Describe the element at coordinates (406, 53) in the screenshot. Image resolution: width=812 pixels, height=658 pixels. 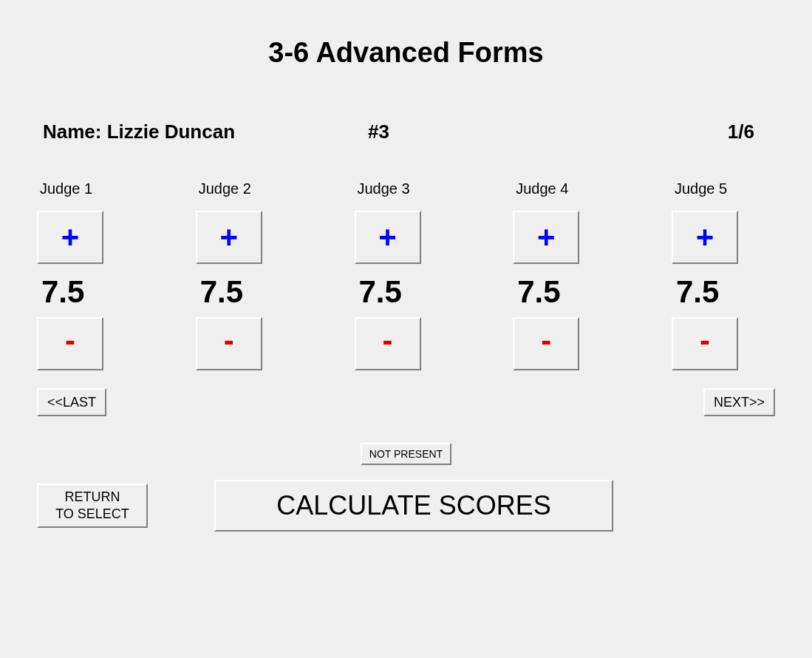
I see `page-title: 3-6 Advanced Forms` at that location.